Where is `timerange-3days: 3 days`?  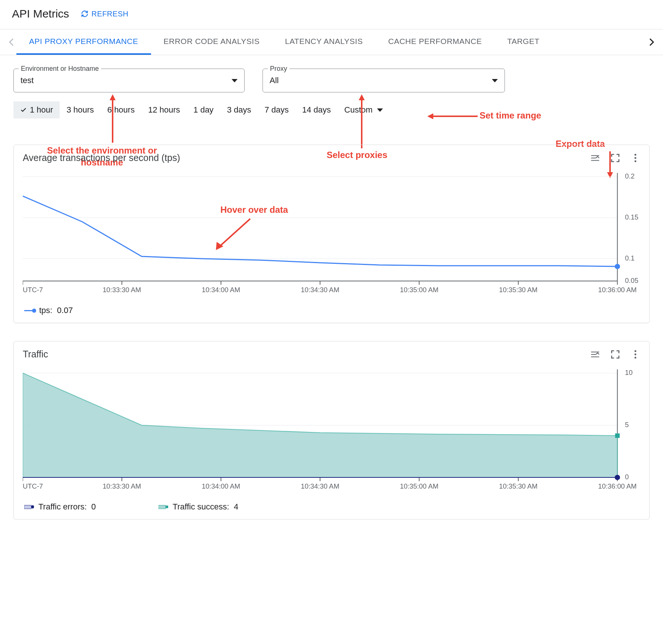 timerange-3days: 3 days is located at coordinates (239, 110).